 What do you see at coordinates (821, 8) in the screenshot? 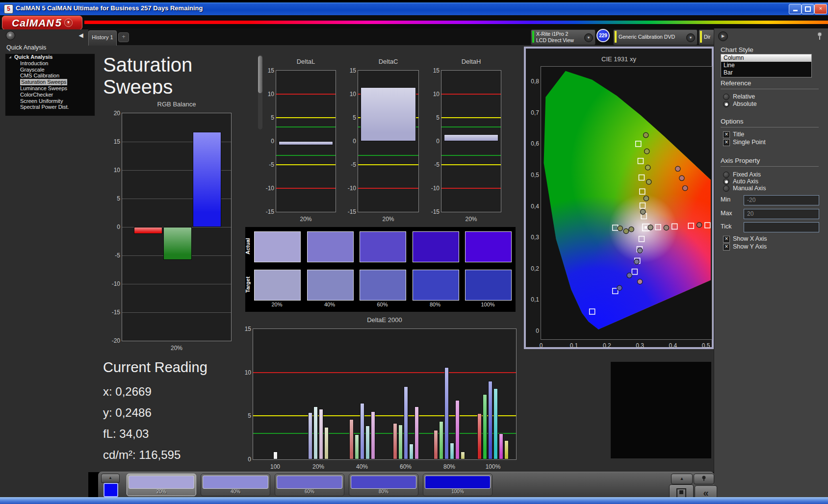
I see `close-icon: ×` at bounding box center [821, 8].